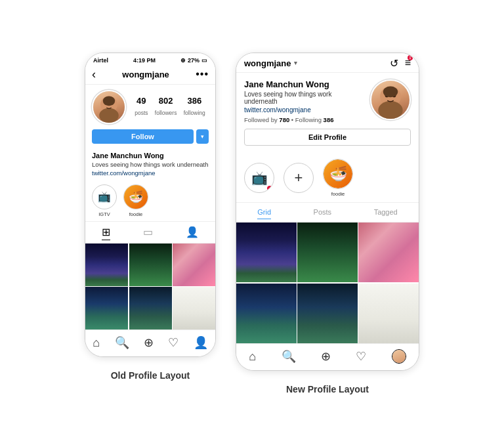 Image resolution: width=504 pixels, height=447 pixels. What do you see at coordinates (150, 107) in the screenshot?
I see `profile-row-old: 49 posts 802 followers 386 following` at bounding box center [150, 107].